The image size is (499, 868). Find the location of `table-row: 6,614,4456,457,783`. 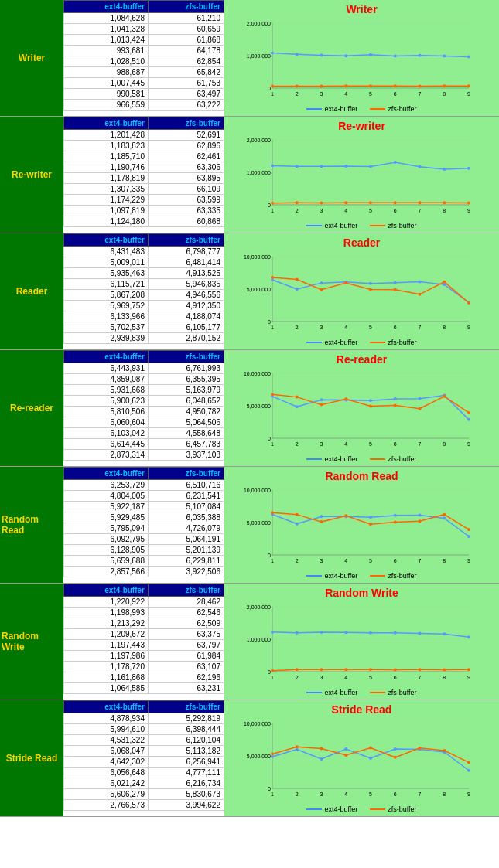

table-row: 6,614,4456,457,783 is located at coordinates (144, 444).